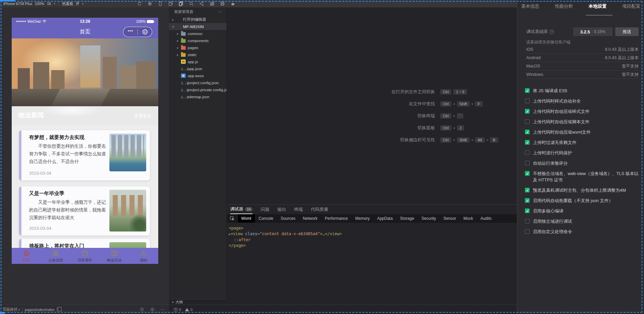 The width and height of the screenshot is (644, 314). What do you see at coordinates (582, 200) in the screenshot?
I see `setting-option: 启用代码自动热重载（不支持 json 文件）` at bounding box center [582, 200].